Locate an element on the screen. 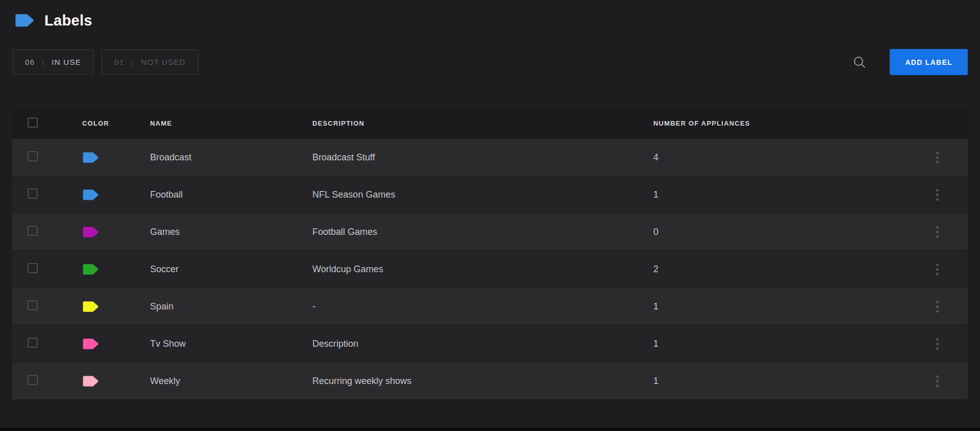 The width and height of the screenshot is (980, 431). toolbar: 06 | IN USE 01 | NOT USED ADD LABEL is located at coordinates (490, 62).